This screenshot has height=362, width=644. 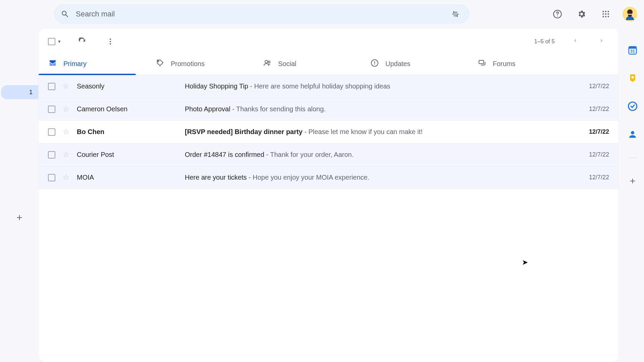 I want to click on subject-line: Order #14847 is confirmed - Thank for yo…, so click(x=375, y=155).